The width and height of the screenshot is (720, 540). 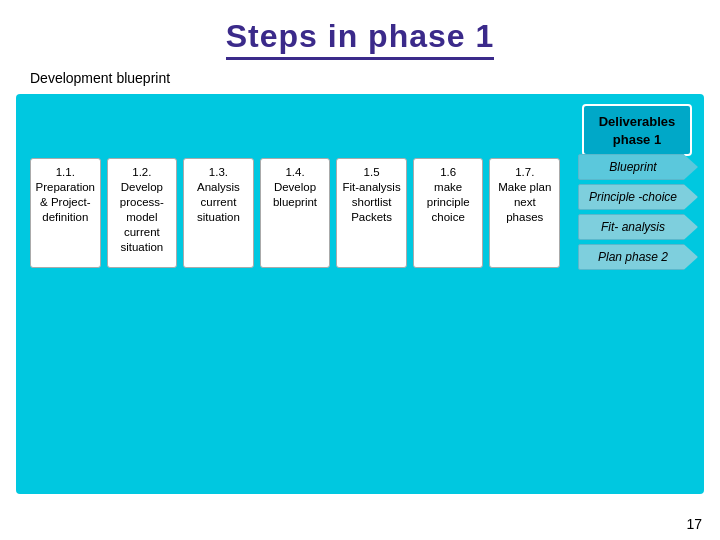 I want to click on arrow-fit-analysis: Fit- analysis, so click(x=638, y=227).